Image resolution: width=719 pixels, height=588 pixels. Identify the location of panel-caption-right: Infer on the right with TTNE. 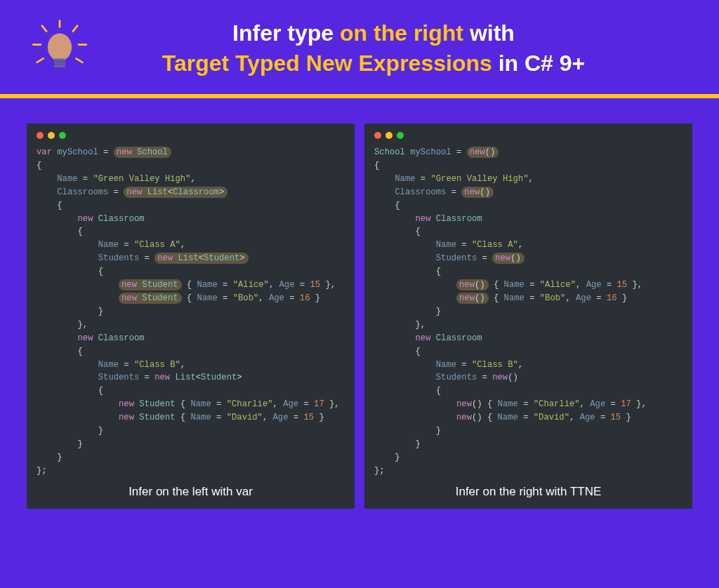
(528, 492).